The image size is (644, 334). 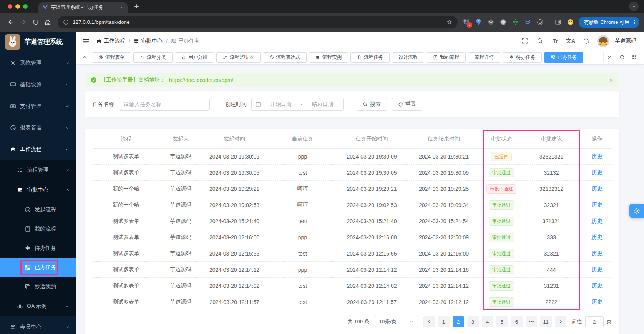 What do you see at coordinates (23, 22) in the screenshot?
I see `forward-button` at bounding box center [23, 22].